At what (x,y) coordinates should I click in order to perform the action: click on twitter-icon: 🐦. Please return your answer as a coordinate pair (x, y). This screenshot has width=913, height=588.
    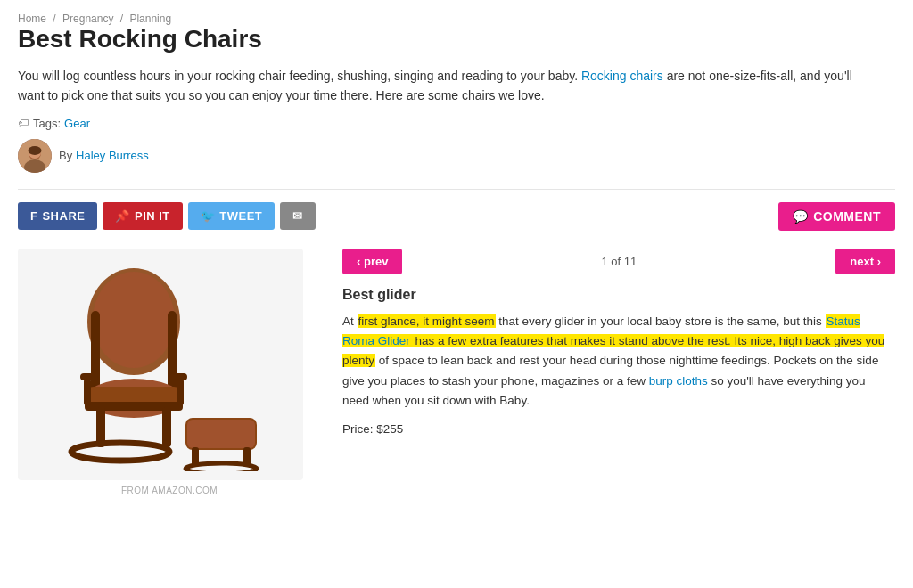
    Looking at the image, I should click on (209, 216).